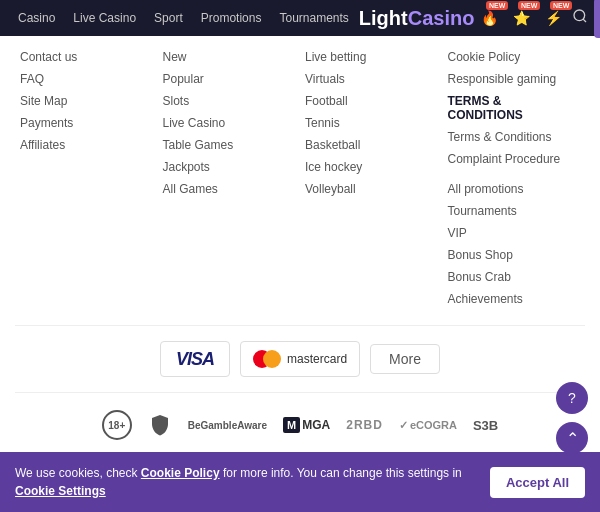  I want to click on mastercard-label: mastercard, so click(317, 359).